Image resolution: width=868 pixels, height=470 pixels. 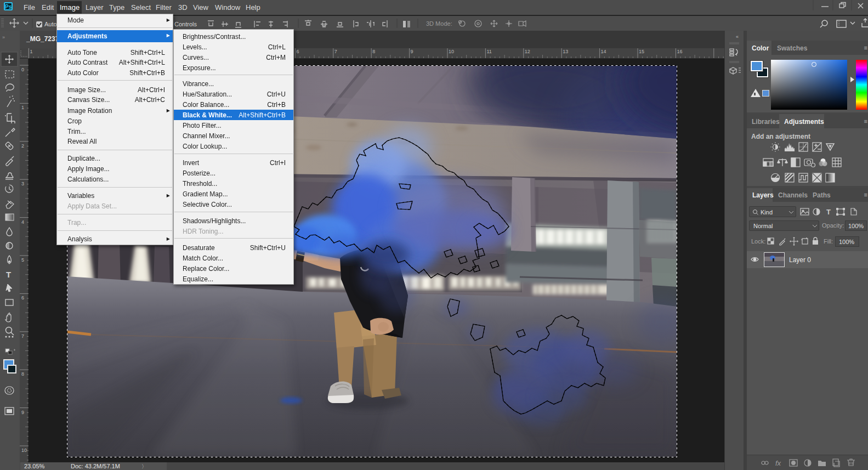 I want to click on svg-text: 13, so click(x=565, y=52).